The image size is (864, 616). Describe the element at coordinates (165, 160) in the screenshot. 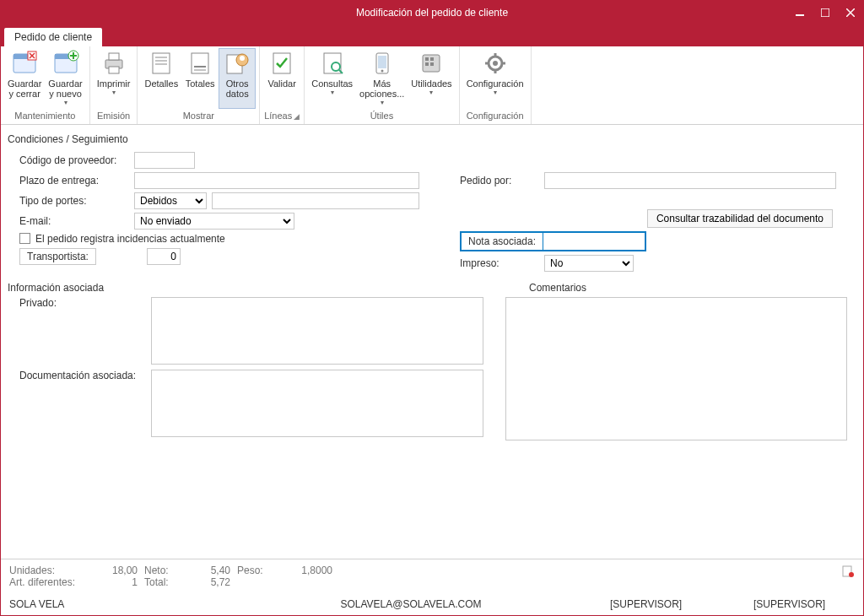

I see `codigo-proveedor-input` at that location.